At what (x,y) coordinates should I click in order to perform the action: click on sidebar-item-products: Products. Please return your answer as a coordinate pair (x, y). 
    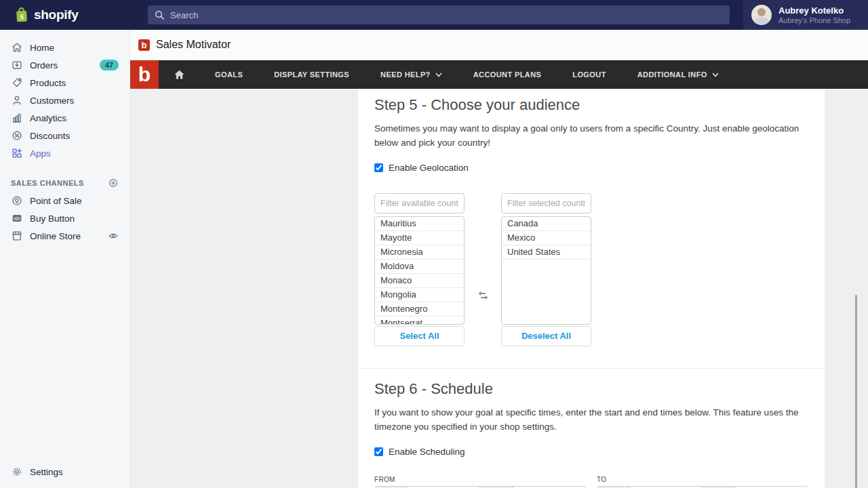
    Looking at the image, I should click on (65, 83).